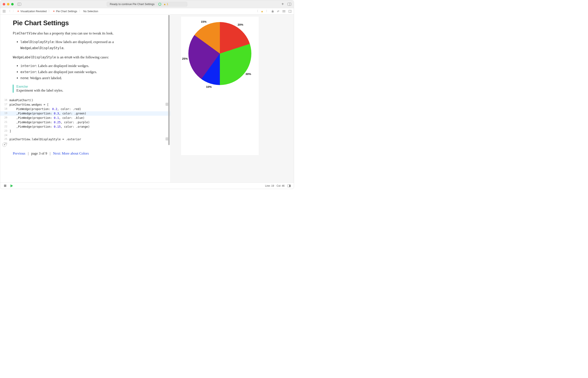 Image resolution: width=588 pixels, height=378 pixels. I want to click on toggle-left-sidebar-button, so click(19, 4).